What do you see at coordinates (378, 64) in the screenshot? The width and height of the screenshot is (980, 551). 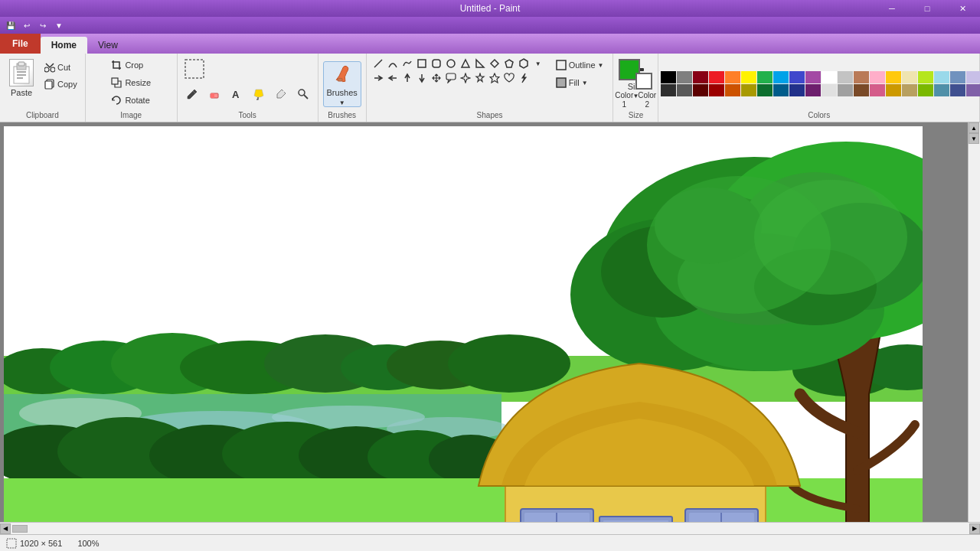 I see `shape-line` at bounding box center [378, 64].